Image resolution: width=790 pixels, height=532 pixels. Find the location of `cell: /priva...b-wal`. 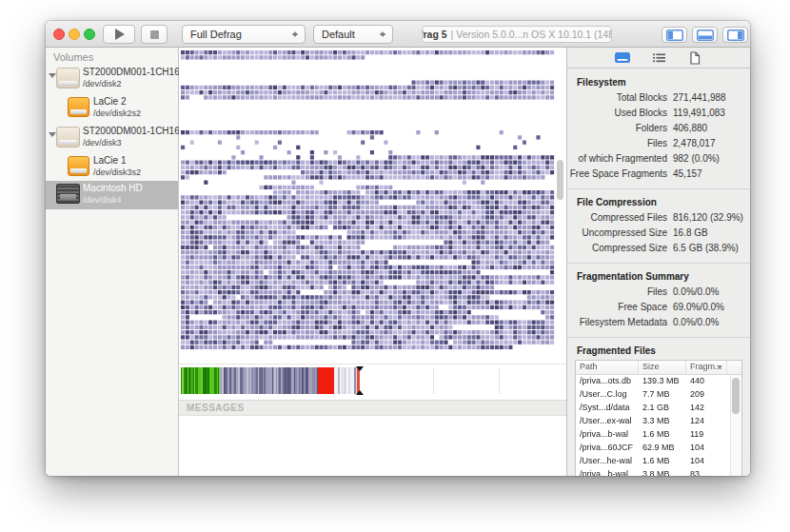

cell: /priva...b-wal is located at coordinates (607, 435).